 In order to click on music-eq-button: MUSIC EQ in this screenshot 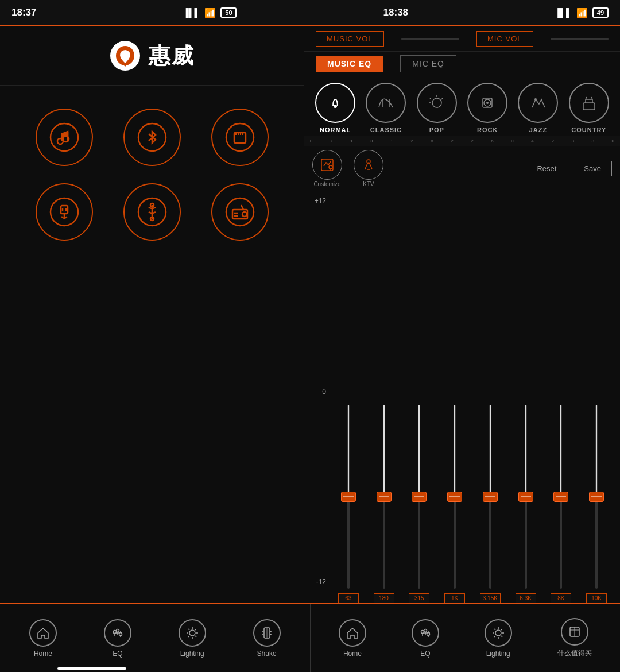, I will do `click(349, 64)`.